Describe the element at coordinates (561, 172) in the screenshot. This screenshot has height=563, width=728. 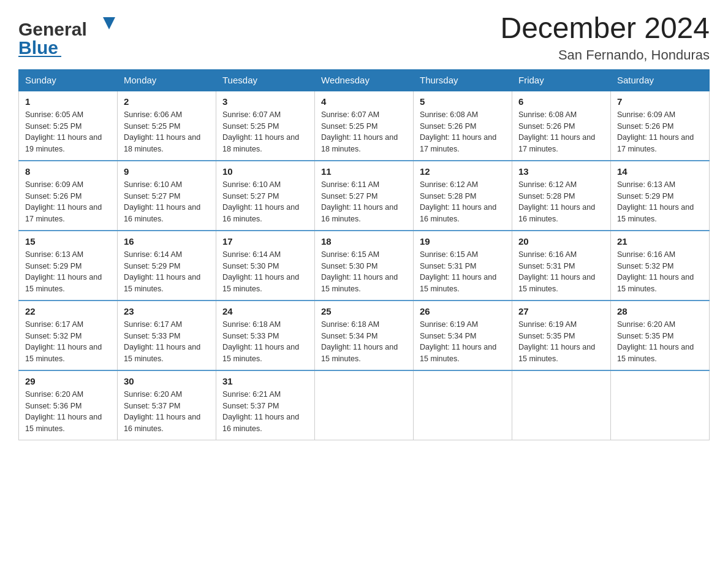
I see `day-number: 13` at that location.